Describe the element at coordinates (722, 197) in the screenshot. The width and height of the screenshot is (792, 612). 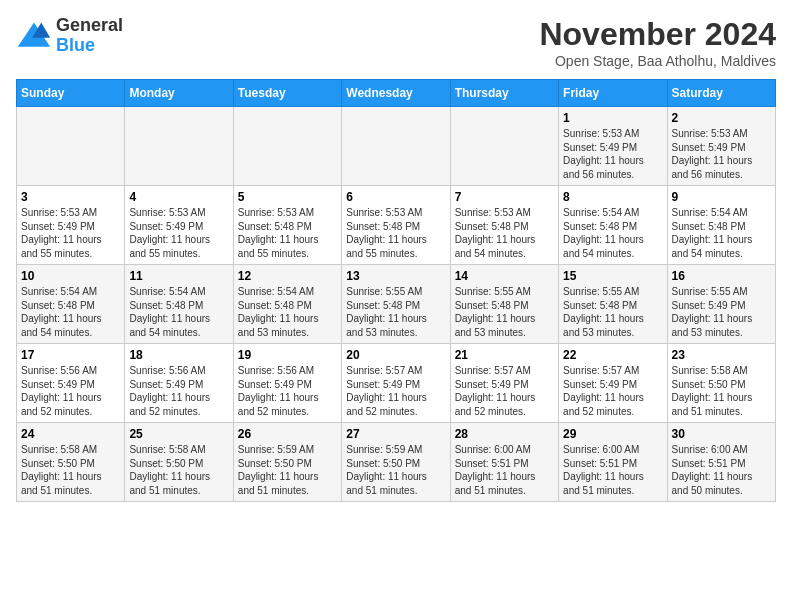
I see `day-number: 9` at that location.